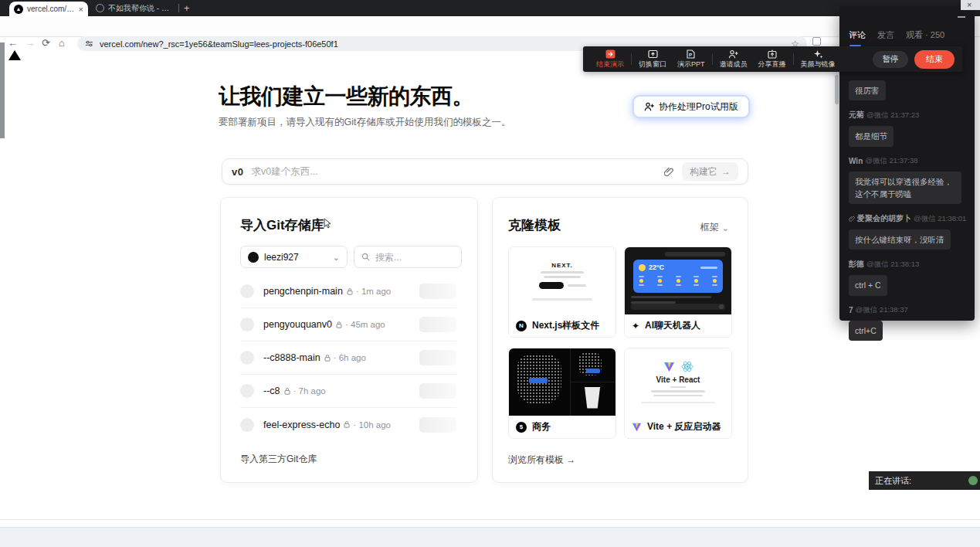 The image size is (980, 547). What do you see at coordinates (934, 59) in the screenshot?
I see `end-button: 结束` at bounding box center [934, 59].